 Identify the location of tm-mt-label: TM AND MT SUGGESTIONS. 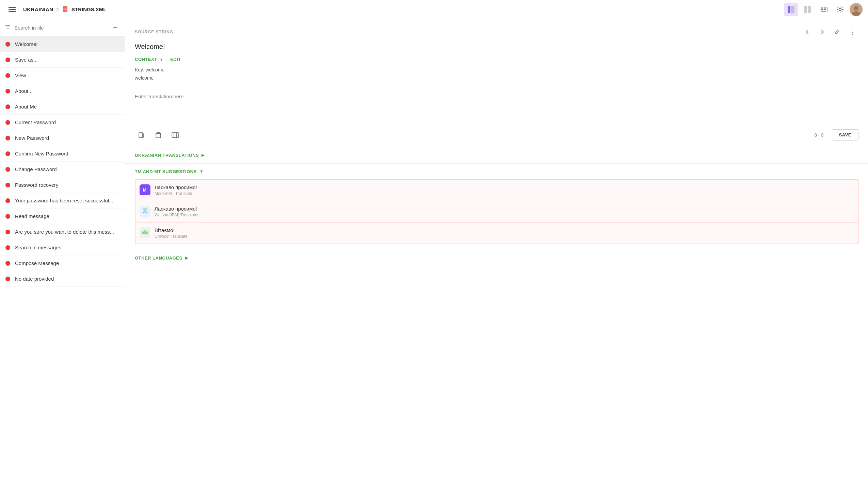
(166, 171).